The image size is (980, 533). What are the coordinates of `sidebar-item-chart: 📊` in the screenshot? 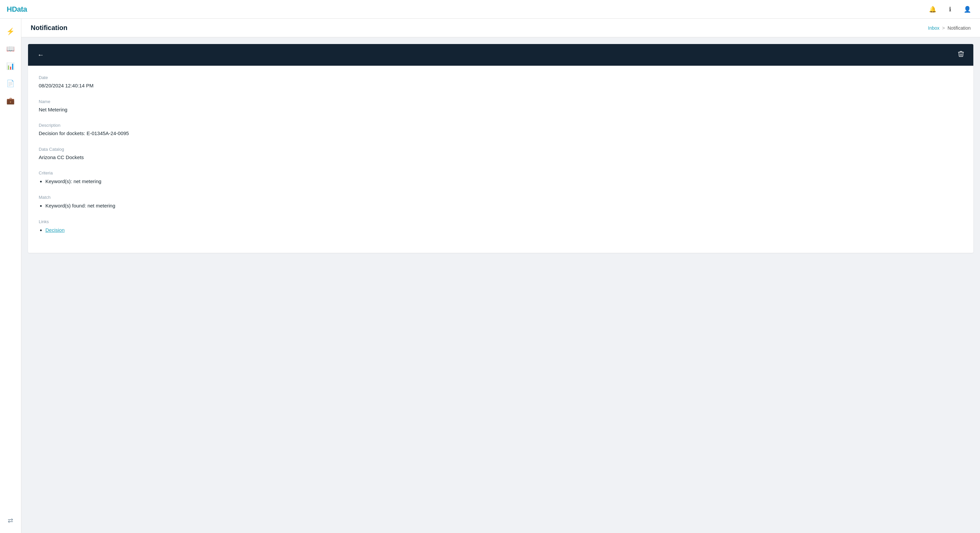 It's located at (11, 66).